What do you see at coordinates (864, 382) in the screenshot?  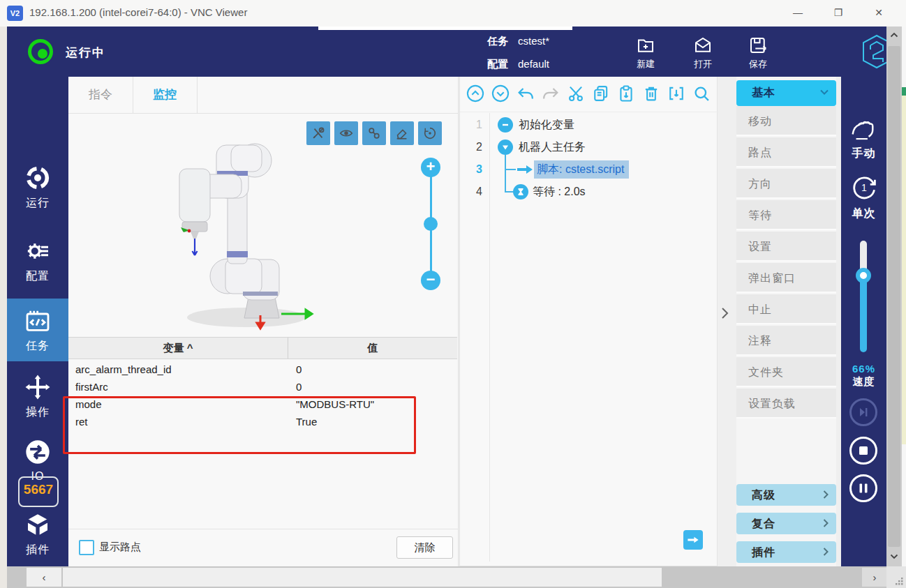 I see `speed-label: 速度` at bounding box center [864, 382].